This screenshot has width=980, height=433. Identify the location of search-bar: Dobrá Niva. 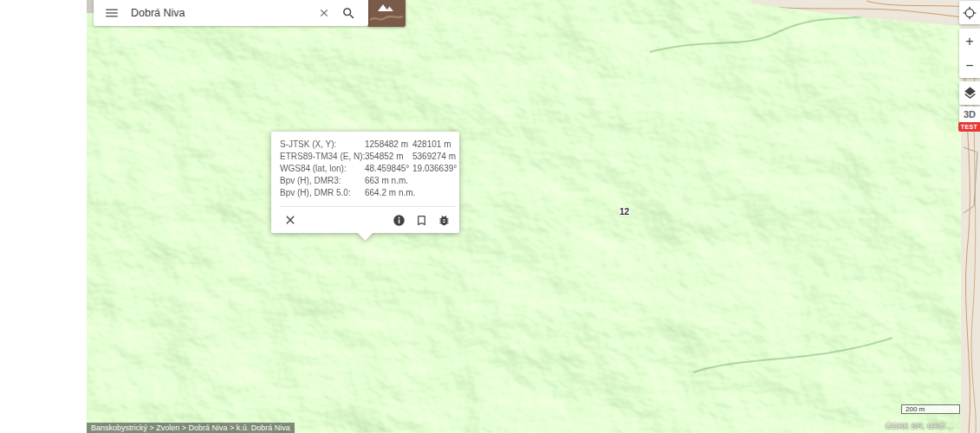
(230, 13).